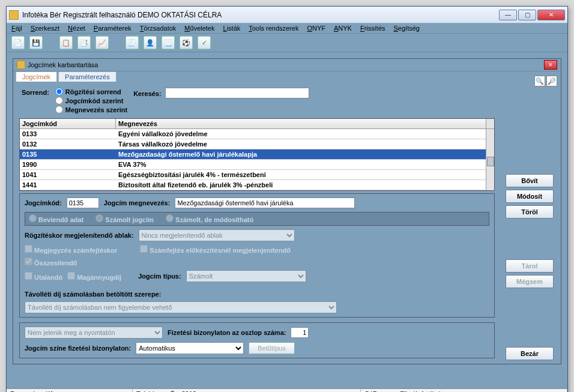 This screenshot has height=392, width=574. I want to click on menu-item: ANYK, so click(343, 28).